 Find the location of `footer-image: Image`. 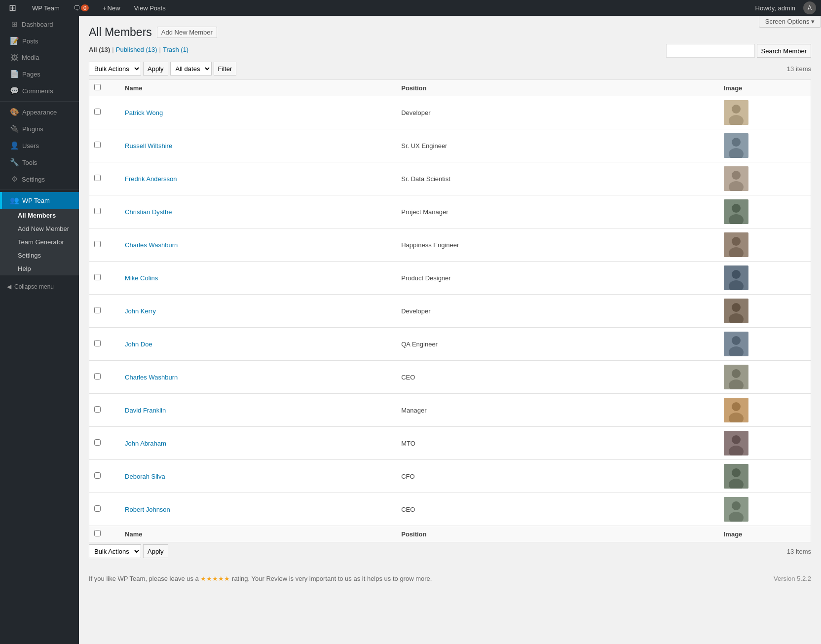

footer-image: Image is located at coordinates (765, 534).